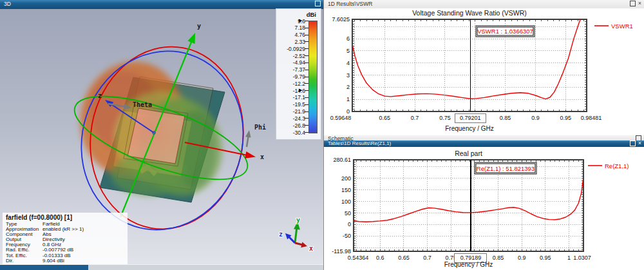 This screenshot has width=644, height=270. Describe the element at coordinates (471, 258) in the screenshot. I see `marker-value-label: 0.79189` at that location.